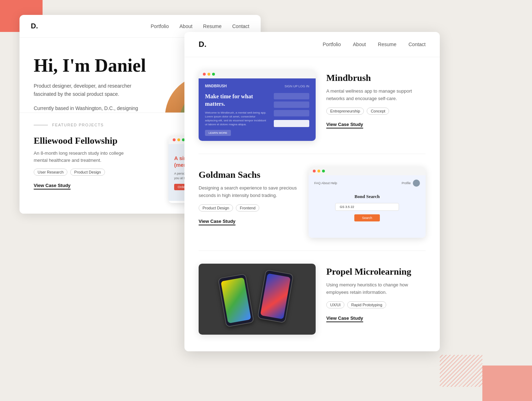 The width and height of the screenshot is (532, 401). I want to click on tag-user-research: User Research, so click(50, 172).